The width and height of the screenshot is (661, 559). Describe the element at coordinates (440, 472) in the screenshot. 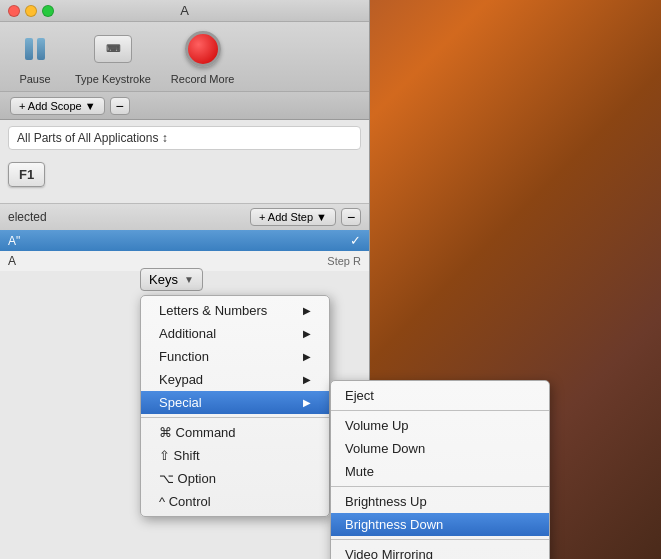

I see `submenu-mute: Mute` at that location.